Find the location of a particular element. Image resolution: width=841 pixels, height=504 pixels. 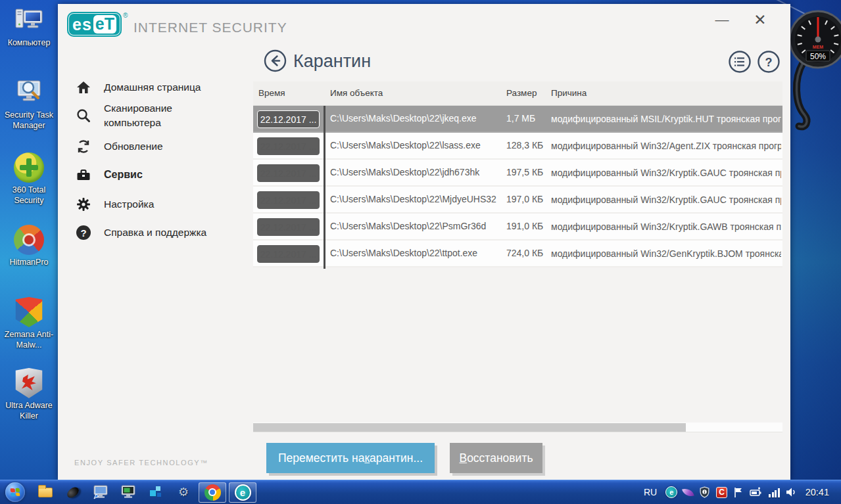

list-menu-icon is located at coordinates (740, 62).